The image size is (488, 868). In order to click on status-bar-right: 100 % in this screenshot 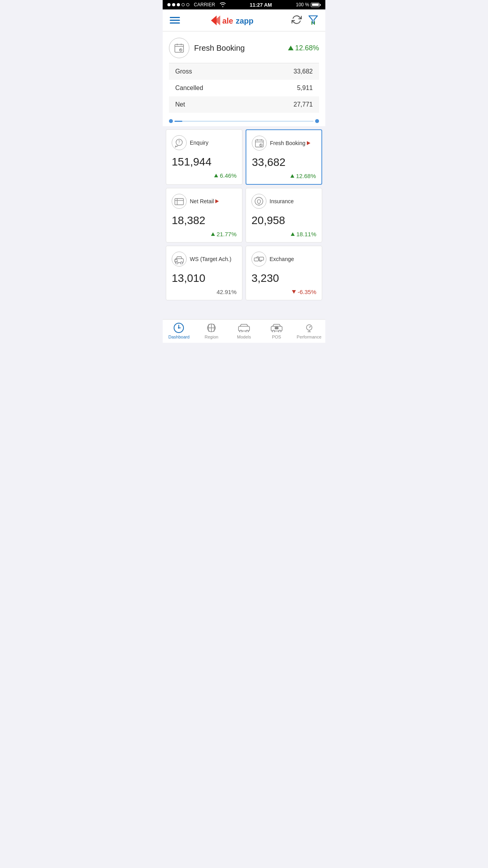, I will do `click(308, 5)`.